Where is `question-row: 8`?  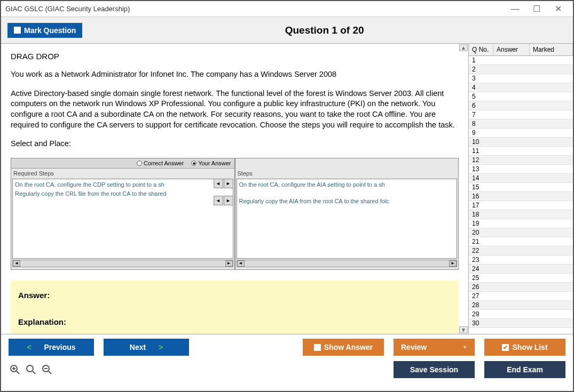
question-row: 8 is located at coordinates (521, 124).